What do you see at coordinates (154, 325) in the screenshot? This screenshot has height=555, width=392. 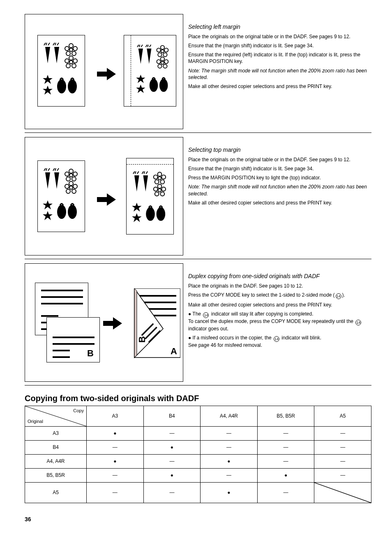 I see `duplex-sheet: A B` at bounding box center [154, 325].